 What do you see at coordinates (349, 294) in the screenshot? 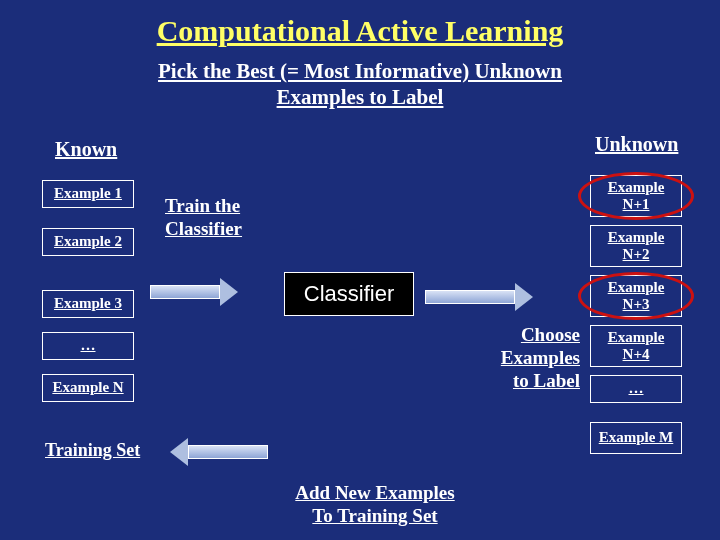
I see `classifier-box: Classifier` at bounding box center [349, 294].